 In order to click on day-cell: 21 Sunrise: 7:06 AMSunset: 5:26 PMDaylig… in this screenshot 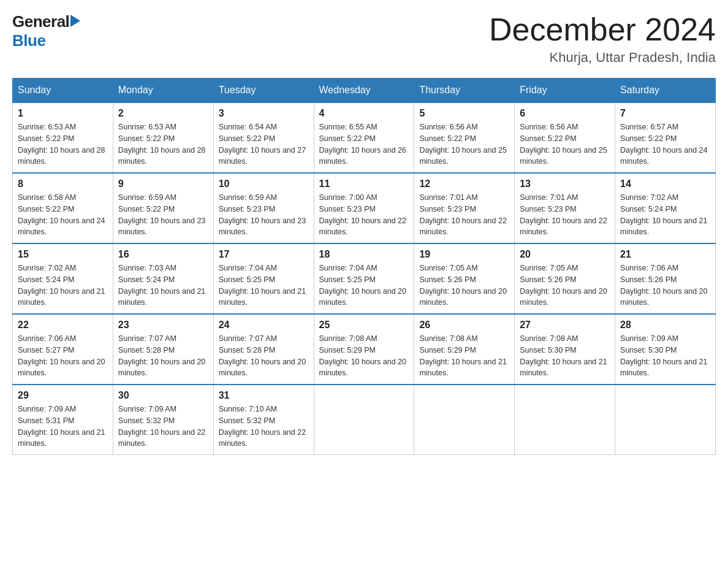, I will do `click(665, 278)`.